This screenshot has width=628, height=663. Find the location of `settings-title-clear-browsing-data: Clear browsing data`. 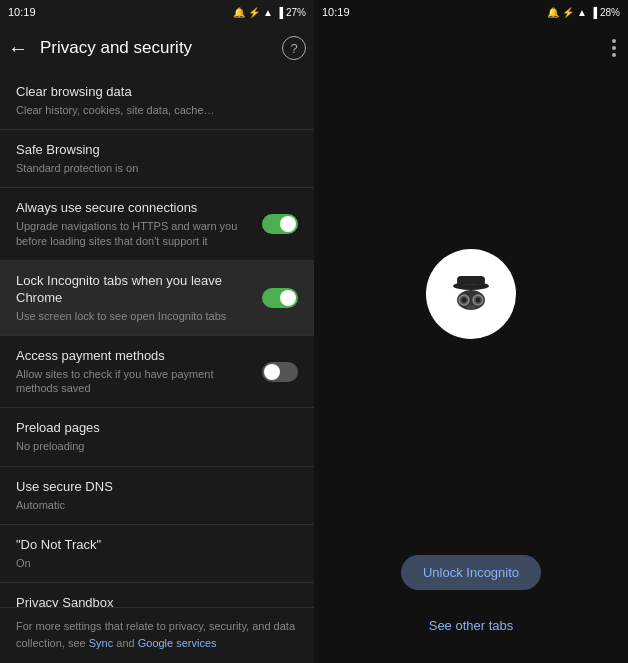

settings-title-clear-browsing-data: Clear browsing data is located at coordinates (157, 92).